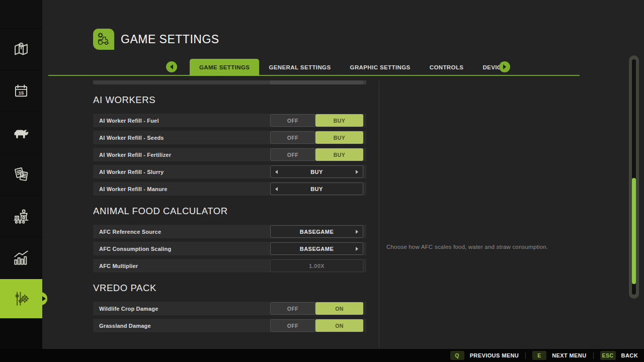  Describe the element at coordinates (495, 247) in the screenshot. I see `setting-description: Choose how AFC scales food, water and st…` at that location.